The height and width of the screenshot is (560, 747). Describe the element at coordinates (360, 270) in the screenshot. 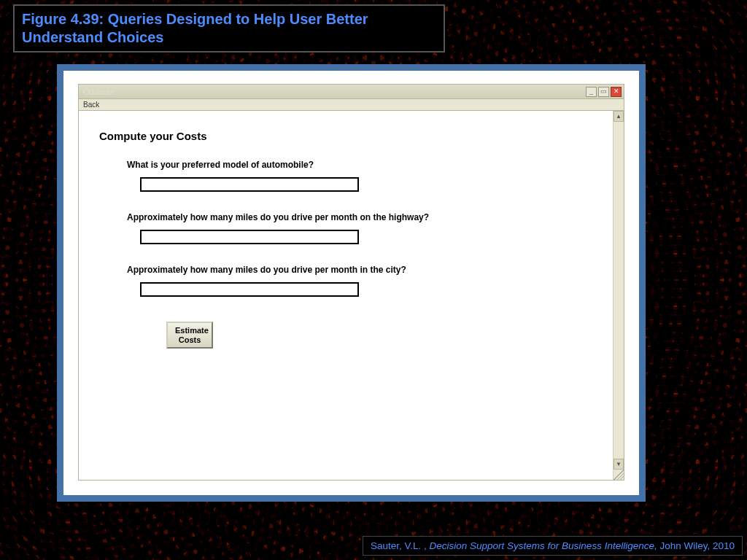

I see `question-city-label: Approximately how many miles do you driv…` at that location.